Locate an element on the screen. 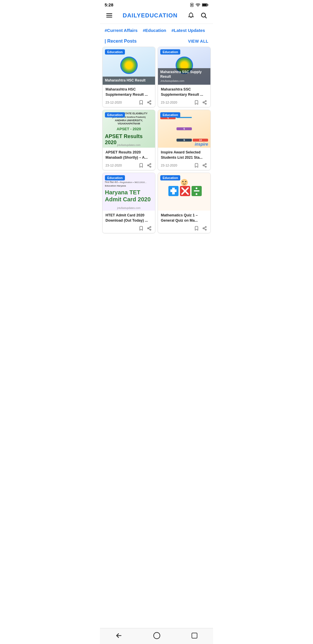 The width and height of the screenshot is (313, 644). card-apset-bookmark is located at coordinates (141, 165).